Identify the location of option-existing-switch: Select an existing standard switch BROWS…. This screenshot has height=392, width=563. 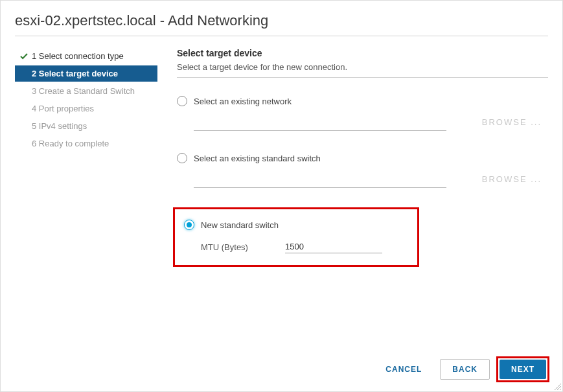
(363, 170).